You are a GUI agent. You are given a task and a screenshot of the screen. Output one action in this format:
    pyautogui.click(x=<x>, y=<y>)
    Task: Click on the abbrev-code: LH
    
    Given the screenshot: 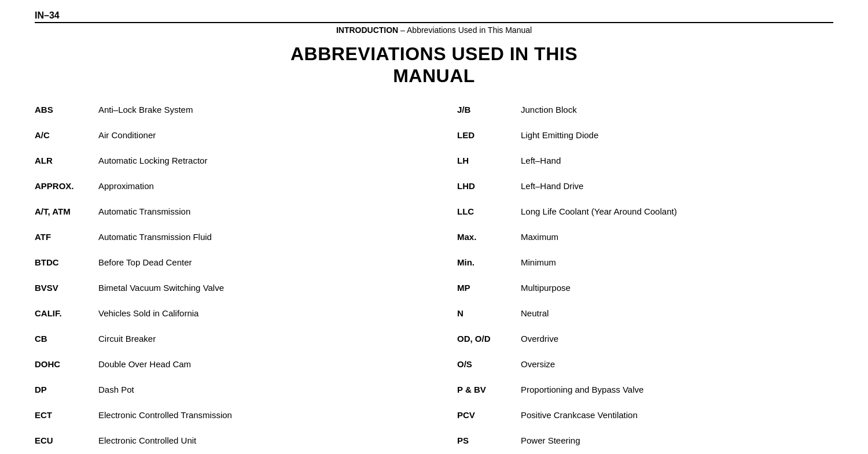 What is the action you would take?
    pyautogui.click(x=489, y=160)
    